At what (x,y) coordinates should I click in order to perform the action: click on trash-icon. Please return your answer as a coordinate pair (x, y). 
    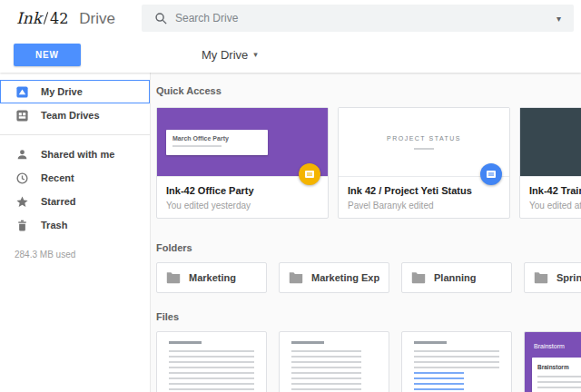
    Looking at the image, I should click on (22, 225).